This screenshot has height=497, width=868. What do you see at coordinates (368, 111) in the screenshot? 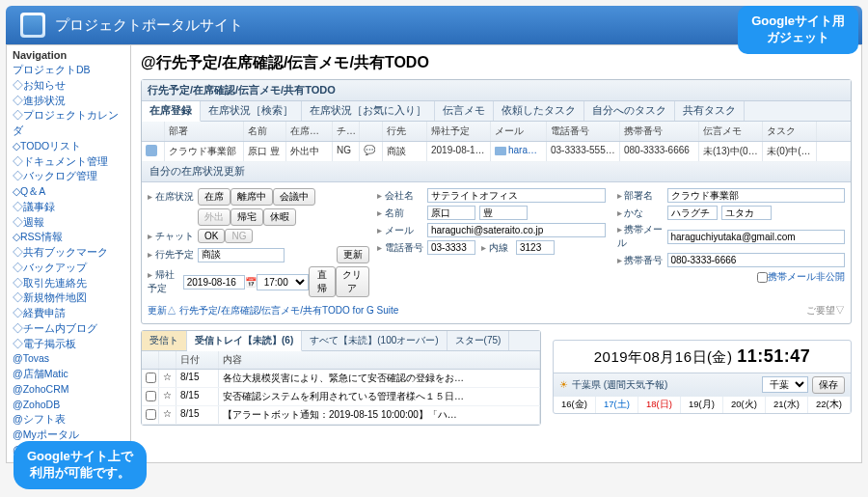
I see `tab-2: 在席状況［お気に入り］` at bounding box center [368, 111].